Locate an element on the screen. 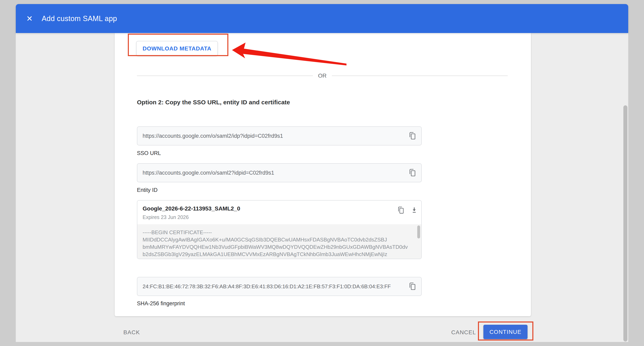 Image resolution: width=644 pixels, height=346 pixels. certificate-box: Google_2026-6-22-113953_SAML2_0 Expires … is located at coordinates (280, 230).